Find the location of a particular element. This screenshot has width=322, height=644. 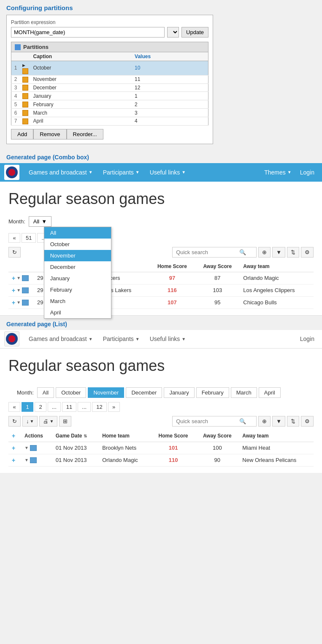

month-filter-combo: Month: All ▼ All October November Decemb… is located at coordinates (161, 222).